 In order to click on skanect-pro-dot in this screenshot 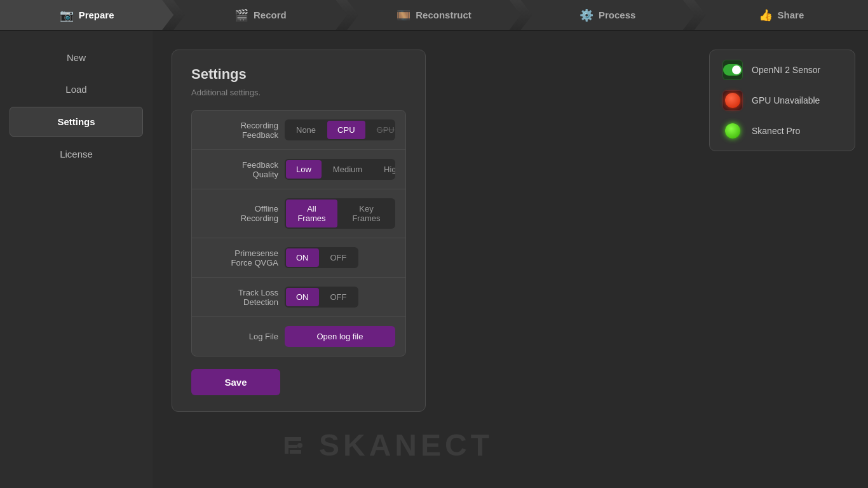, I will do `click(733, 131)`.